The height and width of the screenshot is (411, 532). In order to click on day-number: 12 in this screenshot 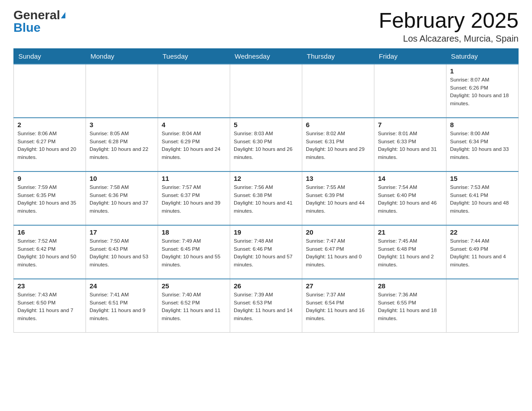, I will do `click(266, 178)`.